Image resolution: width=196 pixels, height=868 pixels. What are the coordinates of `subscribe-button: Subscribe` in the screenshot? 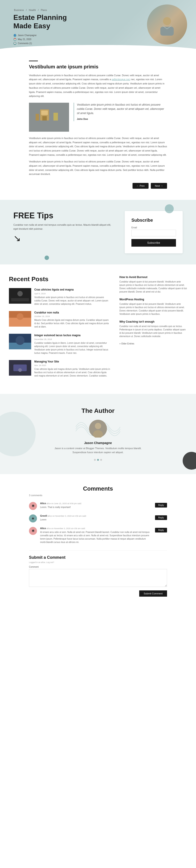 It's located at (154, 243).